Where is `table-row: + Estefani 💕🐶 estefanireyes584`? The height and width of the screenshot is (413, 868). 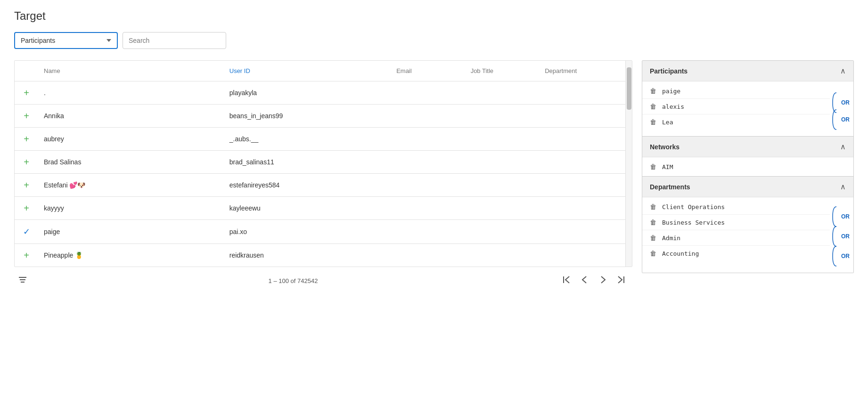
table-row: + Estefani 💕🐶 estefanireyes584 is located at coordinates (323, 186).